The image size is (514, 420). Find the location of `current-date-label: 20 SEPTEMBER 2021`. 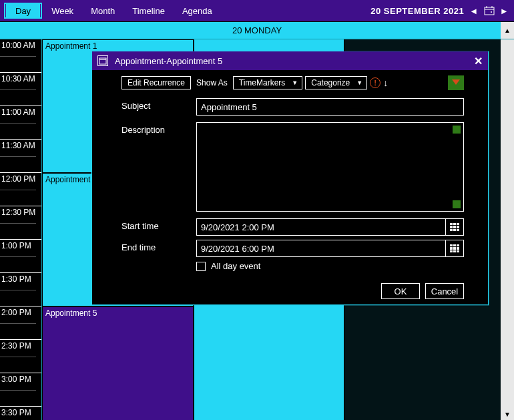

current-date-label: 20 SEPTEMBER 2021 is located at coordinates (417, 11).